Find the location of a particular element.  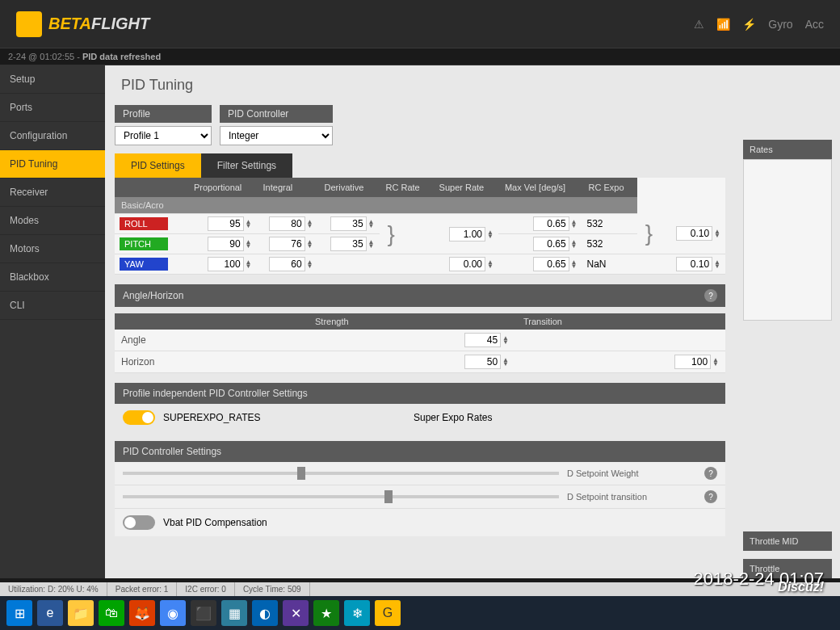

pid-header: Max Vel [deg/s] is located at coordinates (540, 187).